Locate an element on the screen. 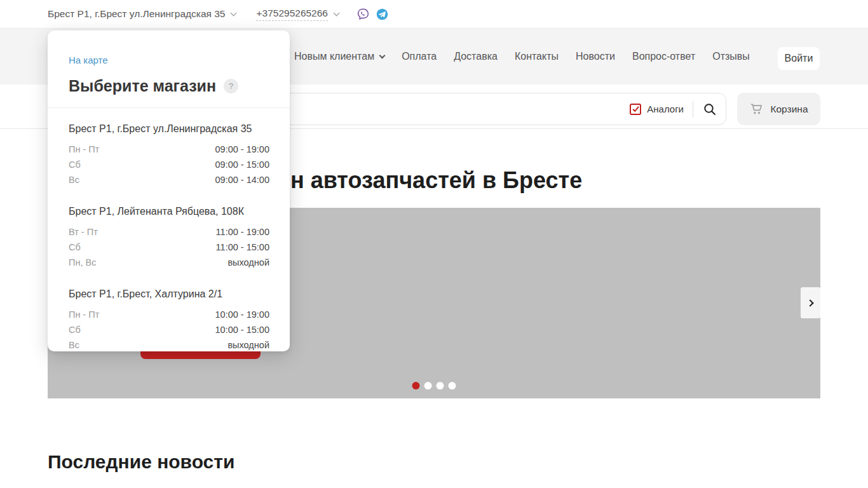 The image size is (868, 488). panel-title: Выберите магазин is located at coordinates (142, 86).